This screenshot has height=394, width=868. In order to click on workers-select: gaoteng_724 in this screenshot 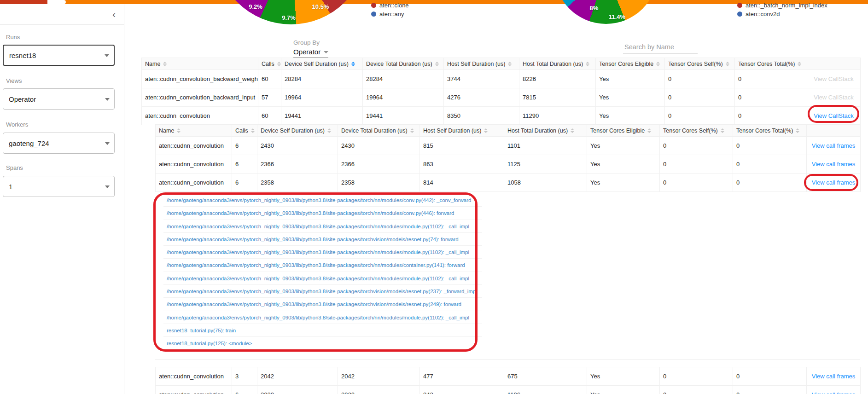, I will do `click(59, 143)`.